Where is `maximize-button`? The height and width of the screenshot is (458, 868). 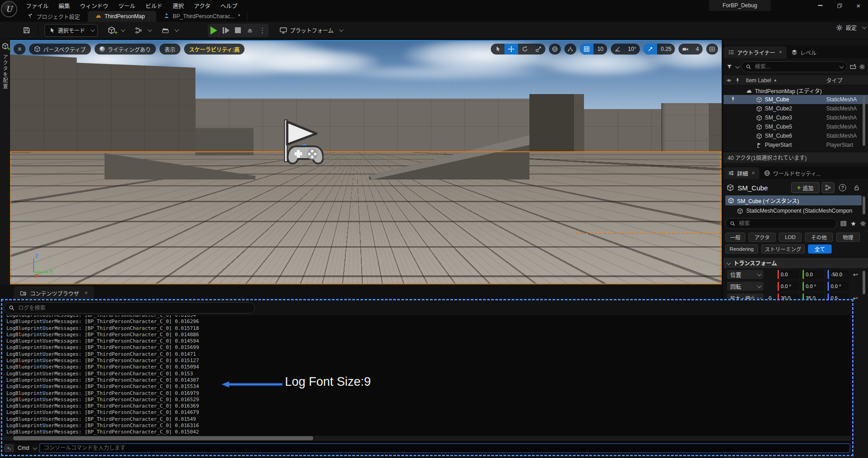
maximize-button is located at coordinates (839, 5).